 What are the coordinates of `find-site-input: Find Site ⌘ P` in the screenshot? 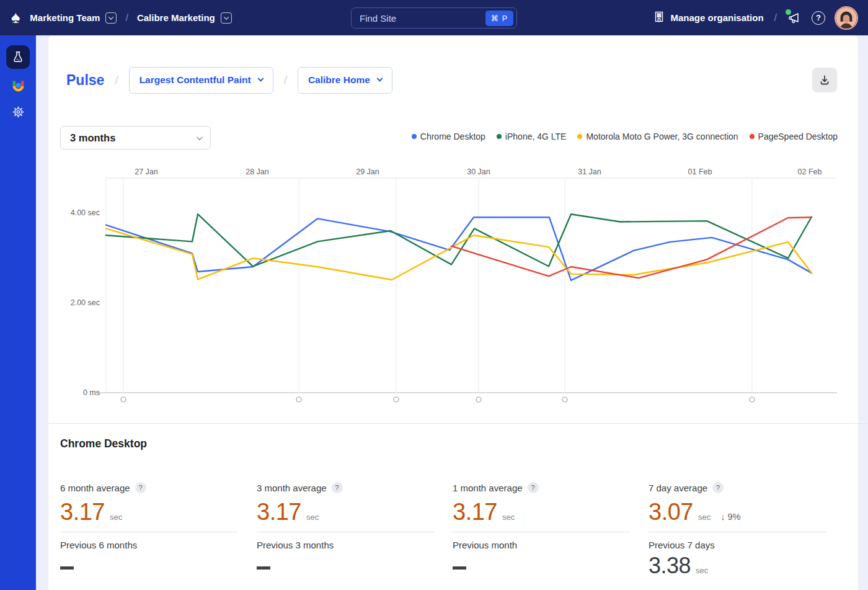 It's located at (434, 18).